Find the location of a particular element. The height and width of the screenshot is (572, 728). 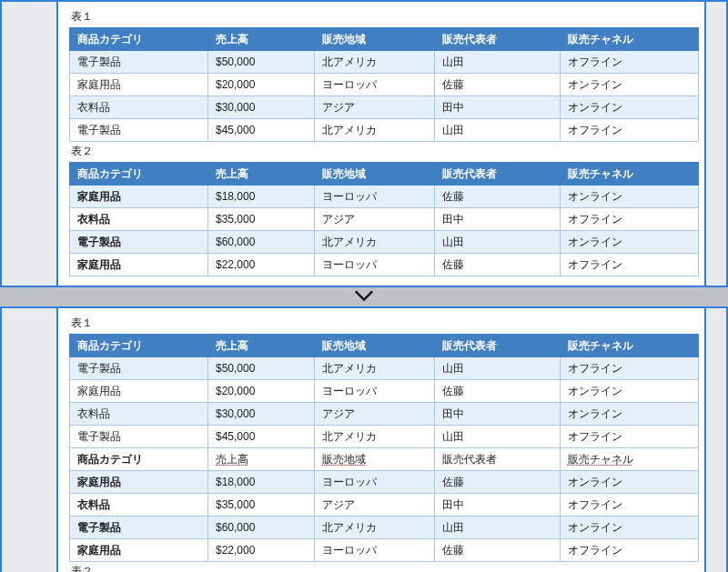

table-cell: 販売地域 is located at coordinates (375, 460).